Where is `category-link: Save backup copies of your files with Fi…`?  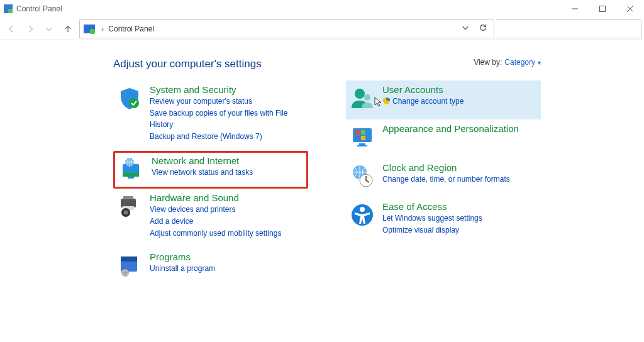 category-link: Save backup copies of your files with Fi… is located at coordinates (228, 119).